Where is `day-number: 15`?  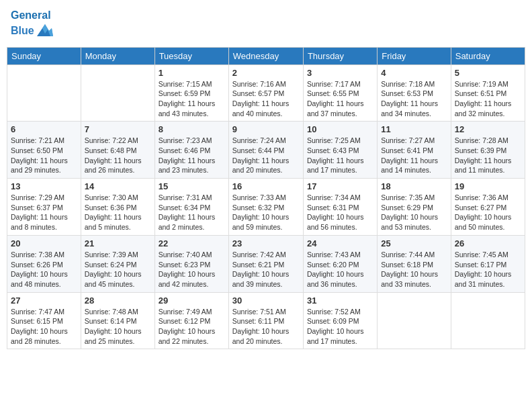 day-number: 15 is located at coordinates (192, 187).